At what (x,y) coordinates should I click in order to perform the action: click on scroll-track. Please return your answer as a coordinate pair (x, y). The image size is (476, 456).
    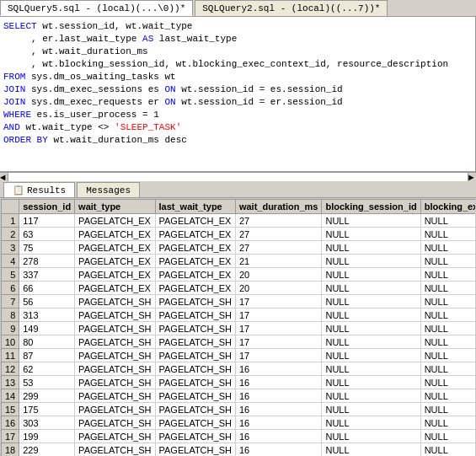
    Looking at the image, I should click on (238, 177).